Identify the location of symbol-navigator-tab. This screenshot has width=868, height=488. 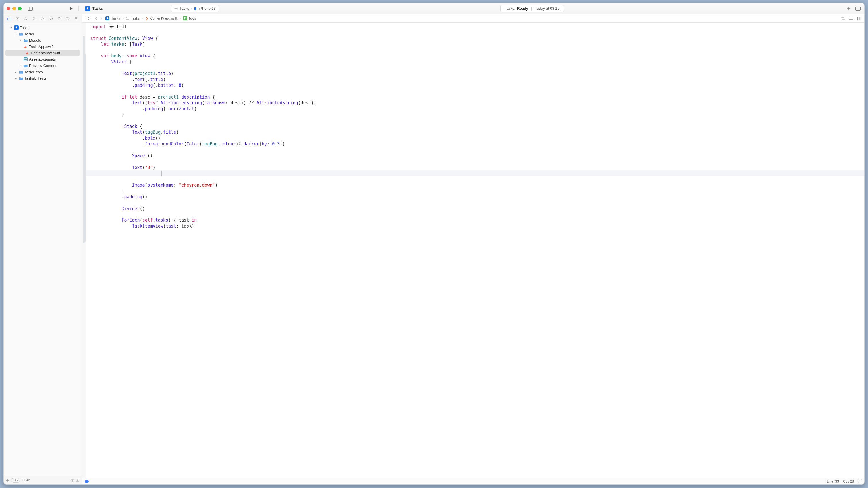
(26, 19).